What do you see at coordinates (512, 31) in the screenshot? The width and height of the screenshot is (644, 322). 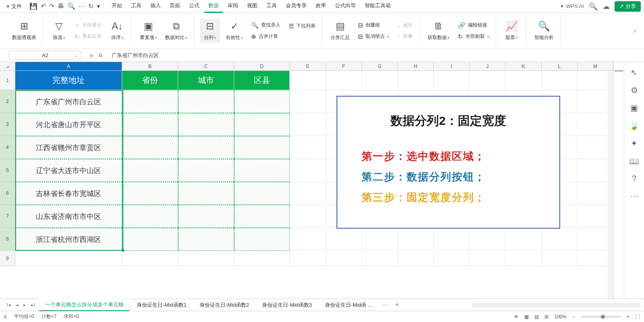 I see `stocks-button: 📈 股票▾` at bounding box center [512, 31].